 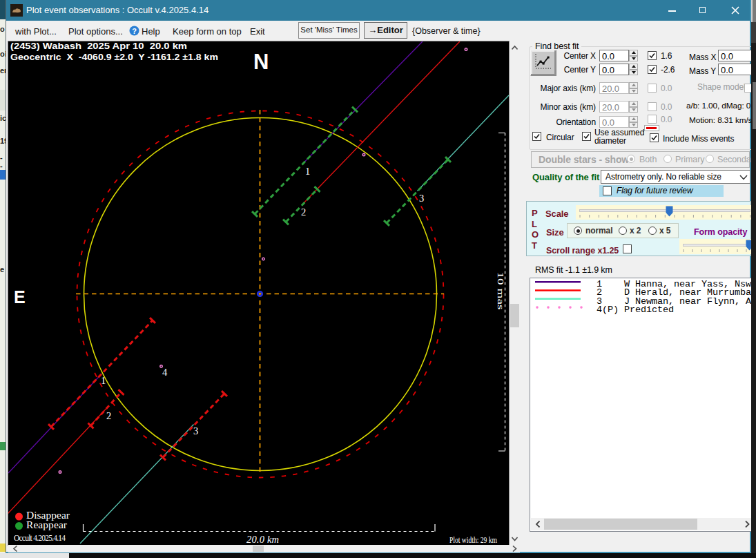 I want to click on svg-text: 4, so click(x=165, y=372).